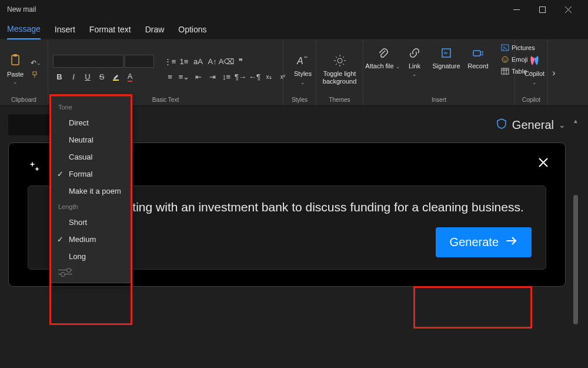  What do you see at coordinates (65, 274) in the screenshot?
I see `slider-icon` at bounding box center [65, 274].